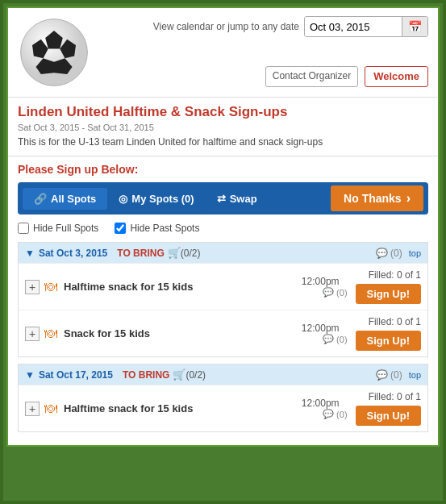 The width and height of the screenshot is (446, 504). Describe the element at coordinates (223, 127) in the screenshot. I see `event-dates: Sat Oct 3, 2015 - Sat Oct 31, 2015` at that location.